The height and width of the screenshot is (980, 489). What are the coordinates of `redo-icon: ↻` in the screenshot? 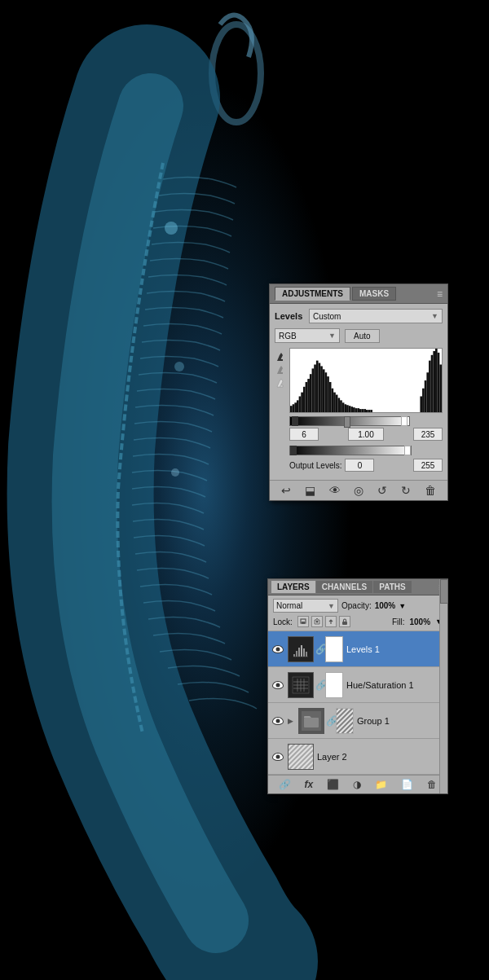 It's located at (406, 490).